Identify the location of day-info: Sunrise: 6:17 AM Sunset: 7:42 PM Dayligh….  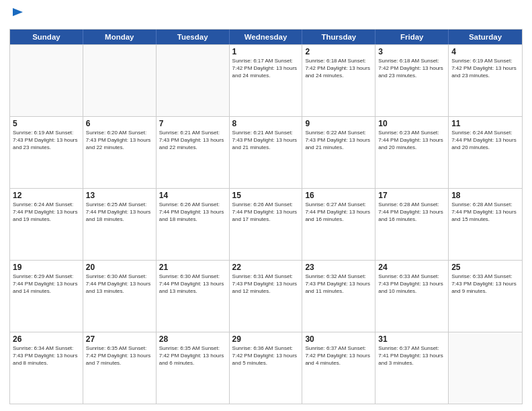
(266, 68).